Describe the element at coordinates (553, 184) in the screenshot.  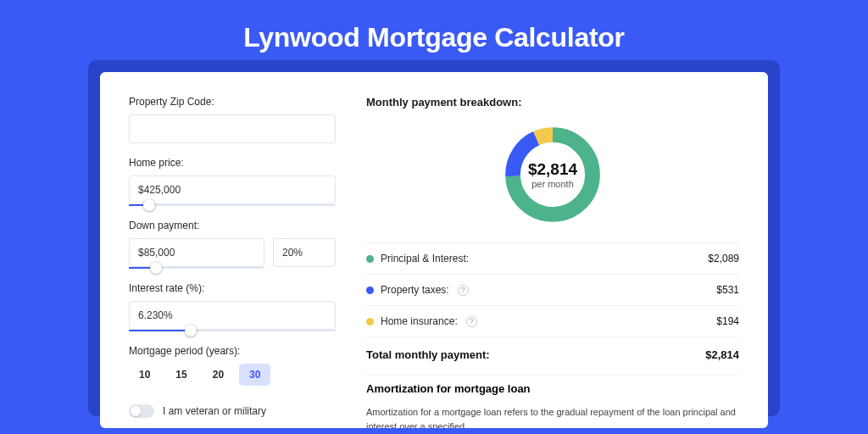
I see `donut-center-sub: per month` at that location.